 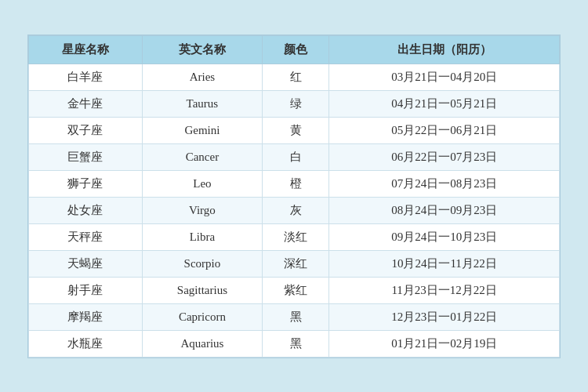 I want to click on cell-dates: 11月23日一12月22日, so click(x=445, y=290).